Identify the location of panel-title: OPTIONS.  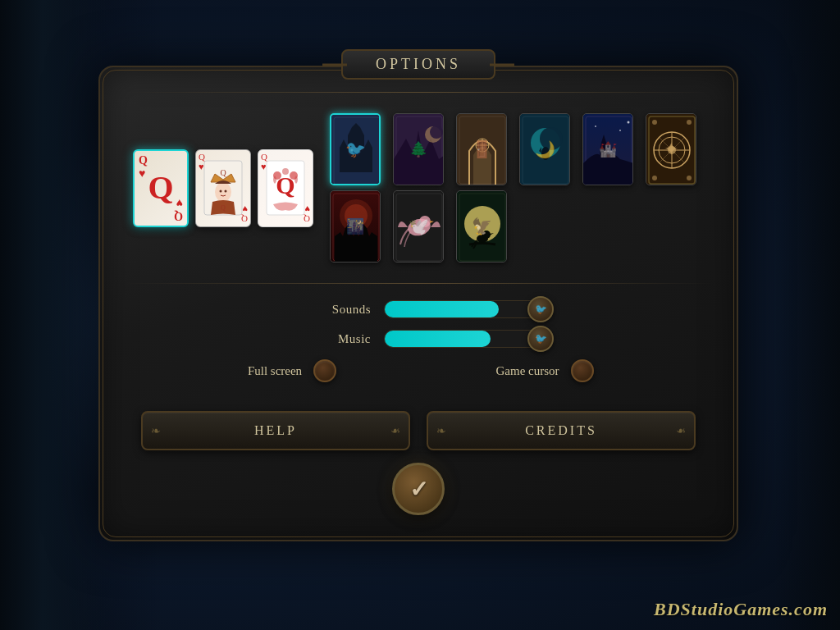
(418, 64).